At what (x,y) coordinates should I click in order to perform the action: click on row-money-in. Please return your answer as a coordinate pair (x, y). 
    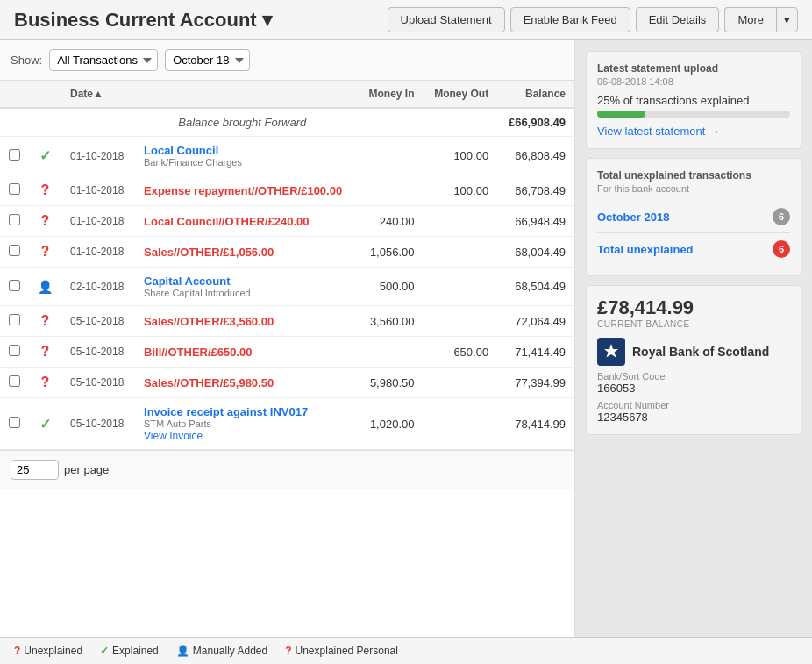
    Looking at the image, I should click on (390, 156).